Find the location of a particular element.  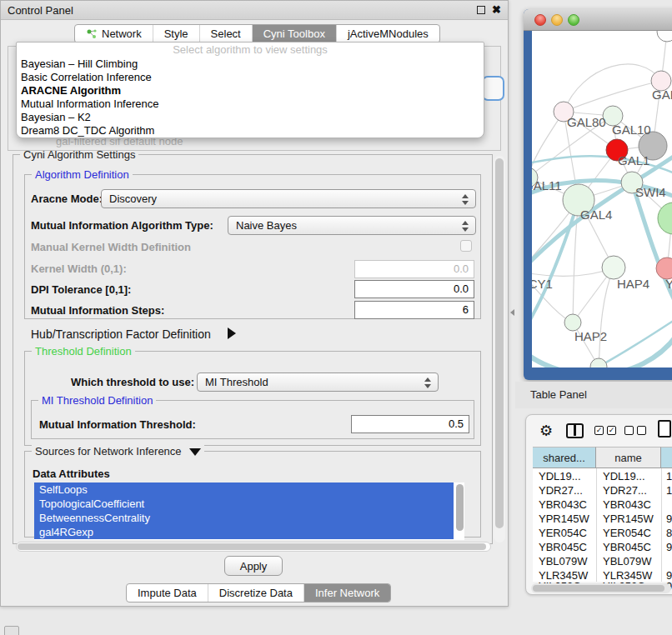

dropdown-item: Dream8 DC_TDC Algorithm is located at coordinates (250, 131).